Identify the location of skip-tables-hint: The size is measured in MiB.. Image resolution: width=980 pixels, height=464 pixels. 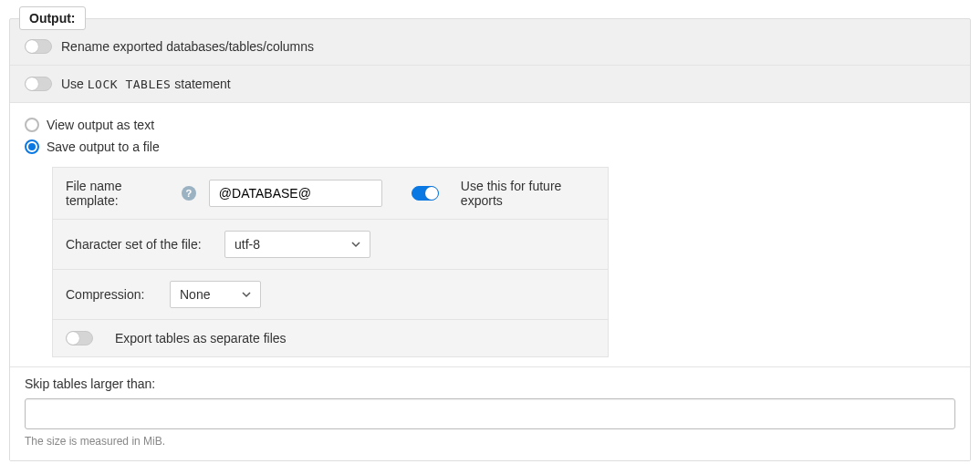
(490, 441).